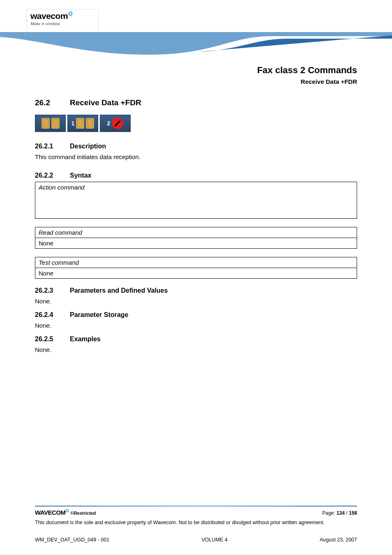 The height and width of the screenshot is (555, 392). I want to click on description-text: This command initiates data reception., so click(196, 157).